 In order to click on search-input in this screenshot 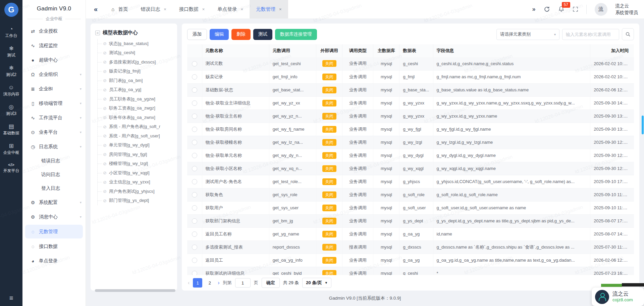, I will do `click(591, 34)`.